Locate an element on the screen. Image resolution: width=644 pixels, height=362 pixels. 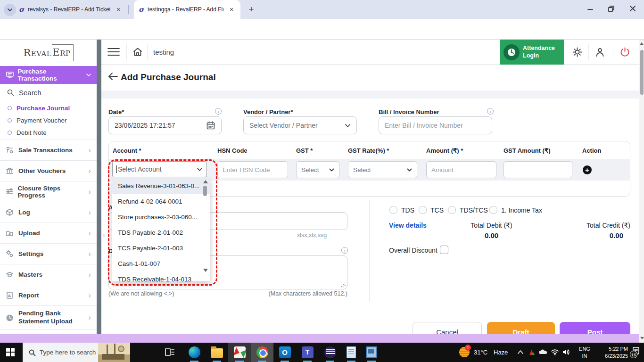
sidebar-group-masters: Masters› is located at coordinates (48, 274).